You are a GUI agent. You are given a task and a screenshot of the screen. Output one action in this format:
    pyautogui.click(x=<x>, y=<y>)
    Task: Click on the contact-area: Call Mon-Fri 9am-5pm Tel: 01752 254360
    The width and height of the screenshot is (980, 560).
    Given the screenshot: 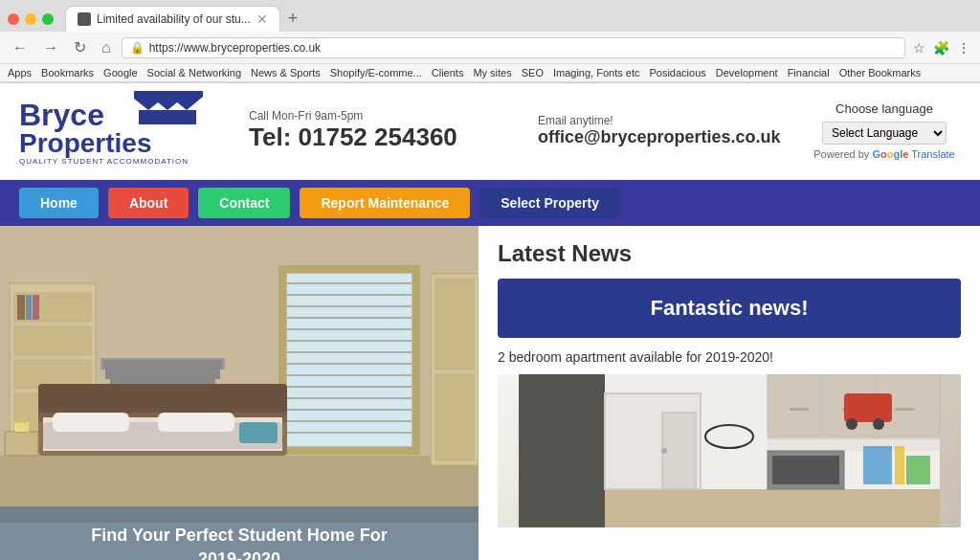 What is the action you would take?
    pyautogui.click(x=374, y=131)
    